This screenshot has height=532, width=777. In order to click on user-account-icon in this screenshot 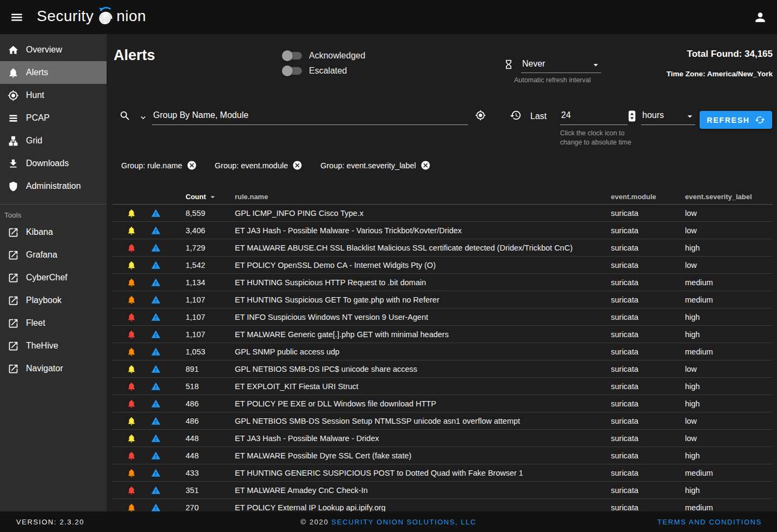, I will do `click(760, 17)`.